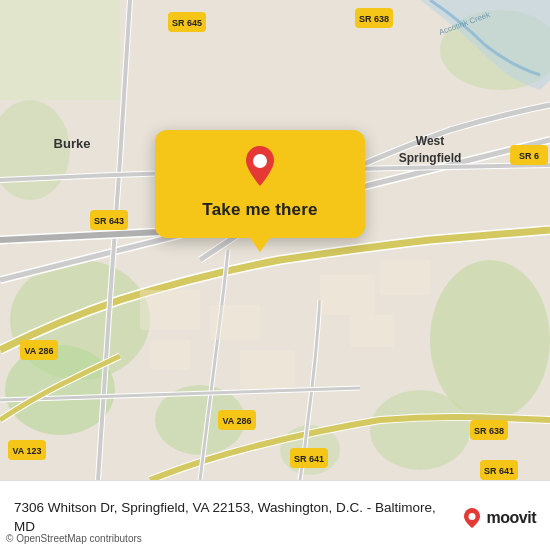  I want to click on moovit-pin-icon, so click(472, 518).